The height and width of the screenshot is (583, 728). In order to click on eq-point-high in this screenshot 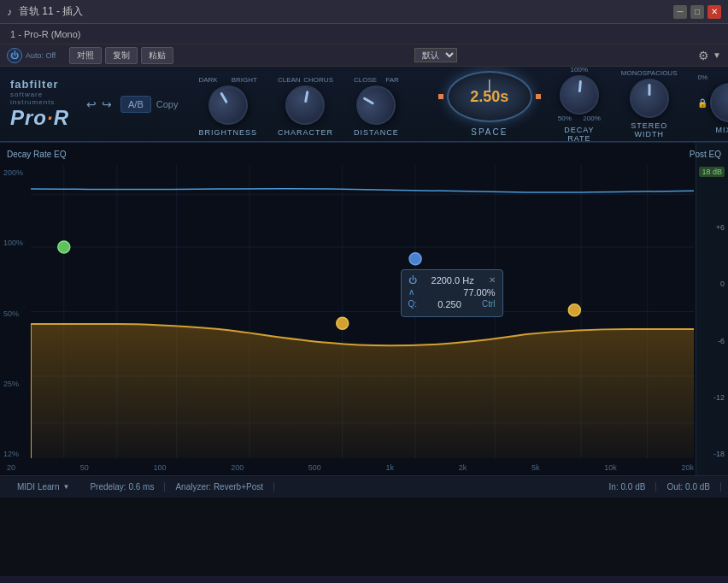, I will do `click(574, 310)`.